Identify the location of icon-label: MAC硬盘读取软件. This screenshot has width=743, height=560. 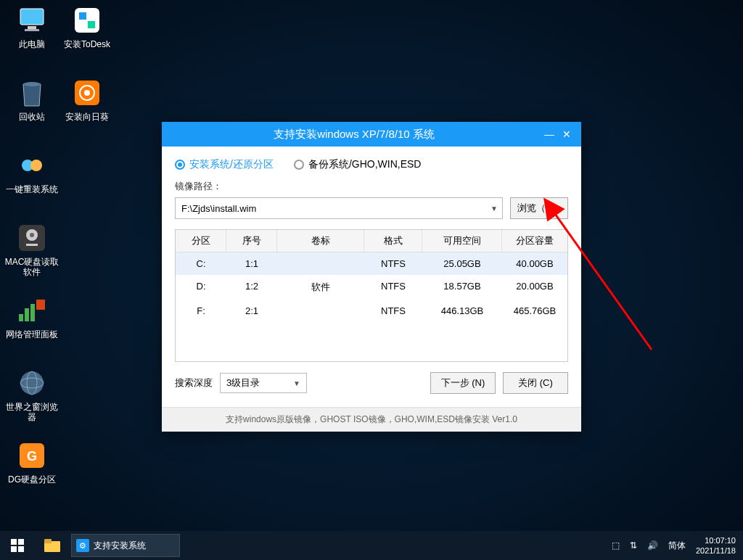
(32, 267).